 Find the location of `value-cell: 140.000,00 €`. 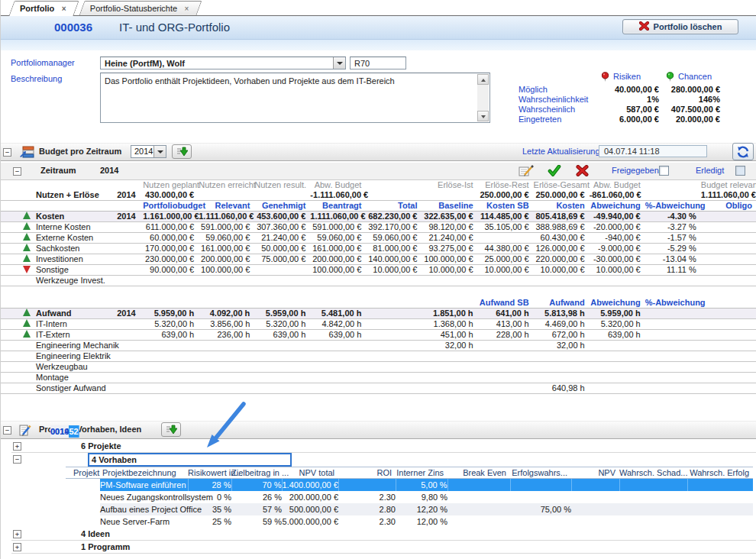

value-cell: 140.000,00 € is located at coordinates (394, 260).